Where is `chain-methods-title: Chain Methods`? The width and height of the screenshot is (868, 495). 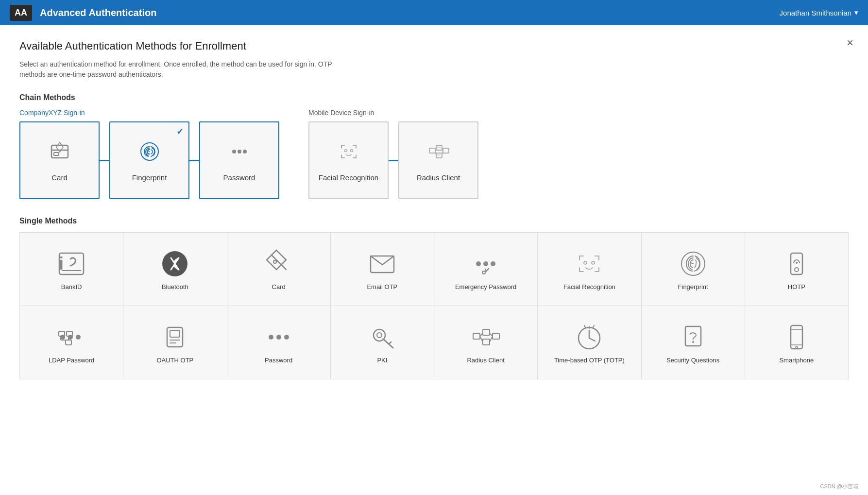 chain-methods-title: Chain Methods is located at coordinates (434, 98).